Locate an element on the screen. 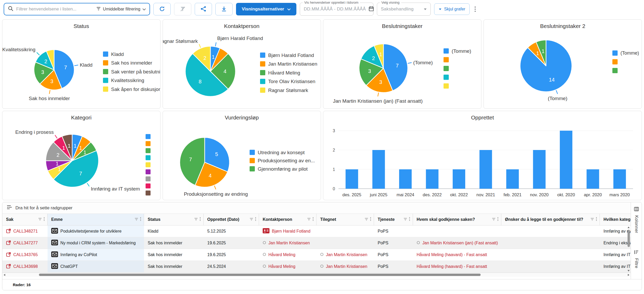 Image resolution: width=644 pixels, height=294 pixels. column-header-hvilken-kategori-p: Hvilken kategori p is located at coordinates (615, 220).